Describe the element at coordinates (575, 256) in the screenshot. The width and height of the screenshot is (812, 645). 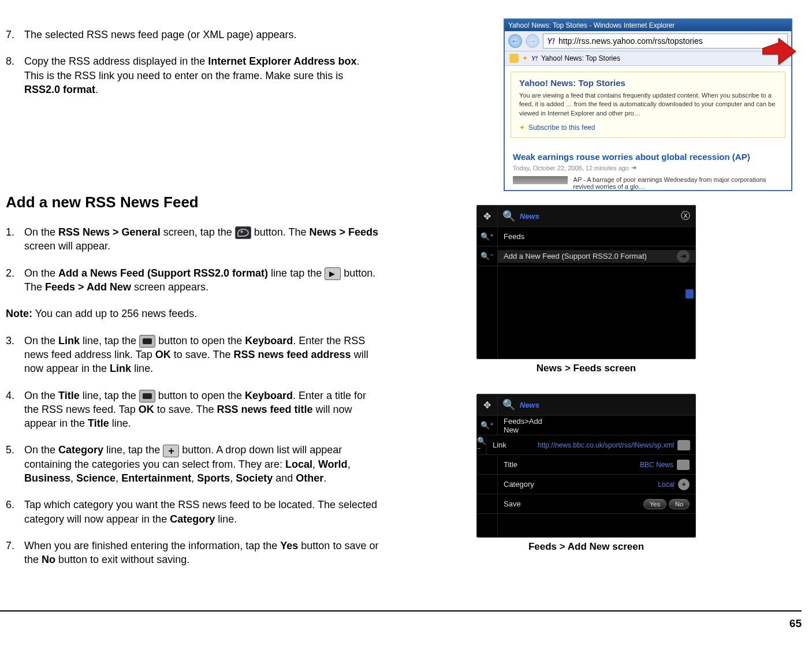
I see `row-label: Add a New Feed (Support RSS2.0 Format)` at that location.